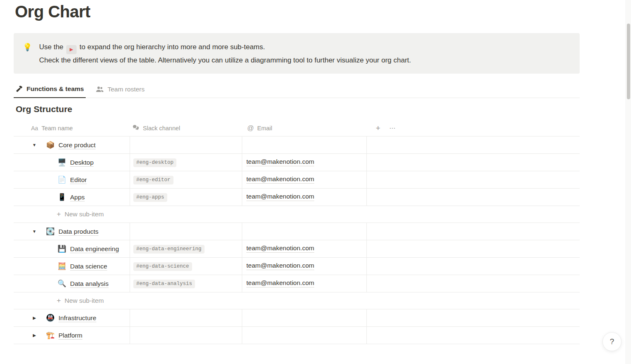 The height and width of the screenshot is (364, 631). What do you see at coordinates (225, 57) in the screenshot?
I see `callout-text: Use the▶to expand the org hierarchy into…` at bounding box center [225, 57].